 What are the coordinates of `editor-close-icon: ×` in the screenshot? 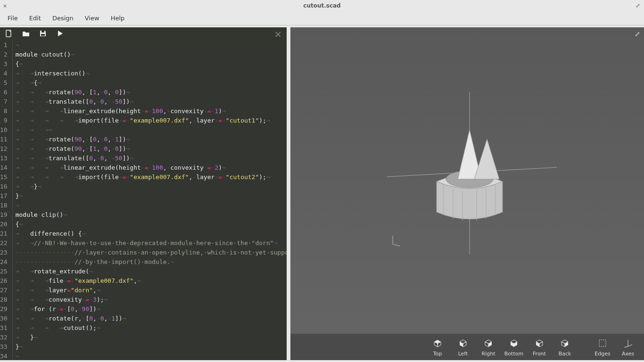 It's located at (278, 34).